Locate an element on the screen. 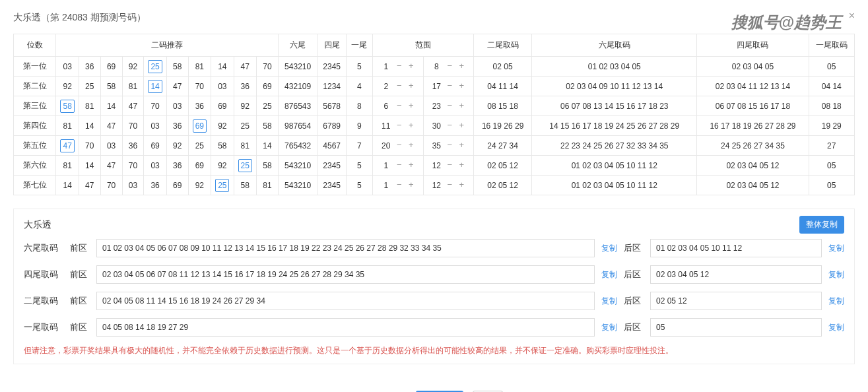 The width and height of the screenshot is (868, 392). range-high-val: 30 is located at coordinates (436, 126).